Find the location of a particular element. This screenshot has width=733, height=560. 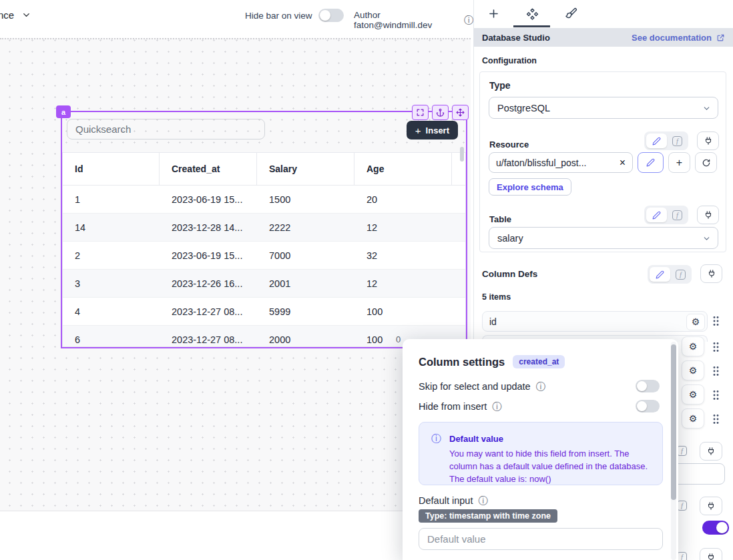

quicksearch-input is located at coordinates (166, 129).